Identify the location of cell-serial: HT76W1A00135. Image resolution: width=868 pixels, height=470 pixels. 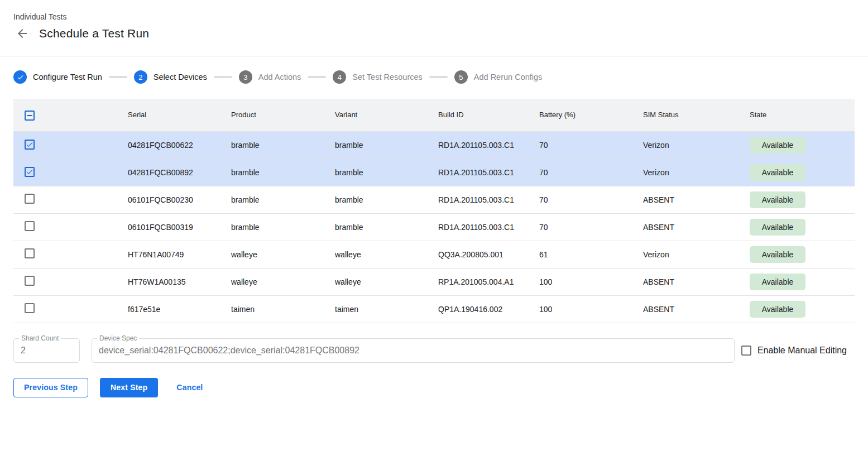
(180, 281).